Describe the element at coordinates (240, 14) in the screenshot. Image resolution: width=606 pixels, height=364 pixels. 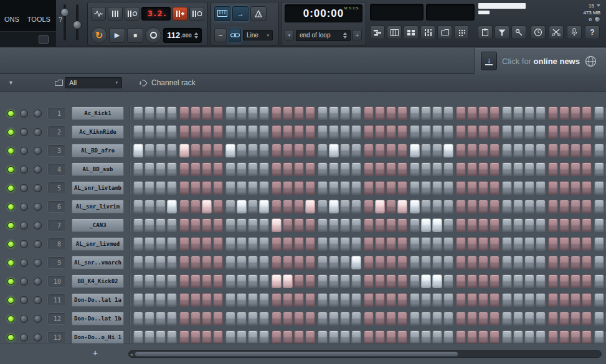
I see `step-edit-button: →` at that location.